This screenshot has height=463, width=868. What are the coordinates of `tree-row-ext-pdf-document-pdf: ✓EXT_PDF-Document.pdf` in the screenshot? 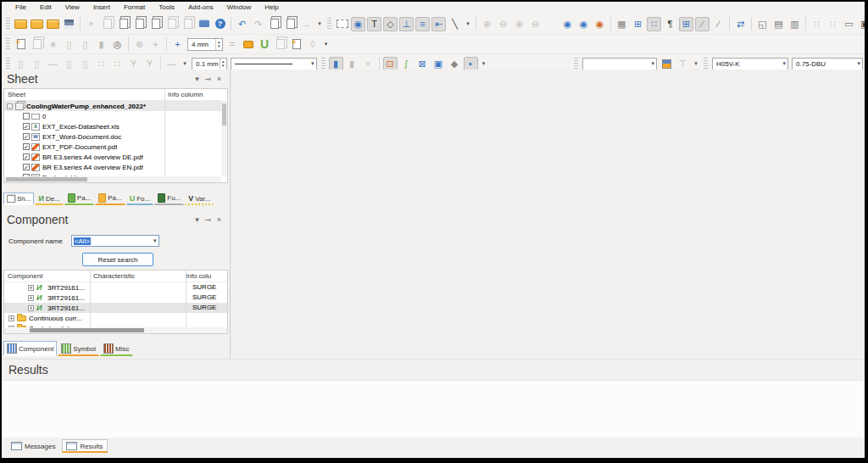 It's located at (115, 147).